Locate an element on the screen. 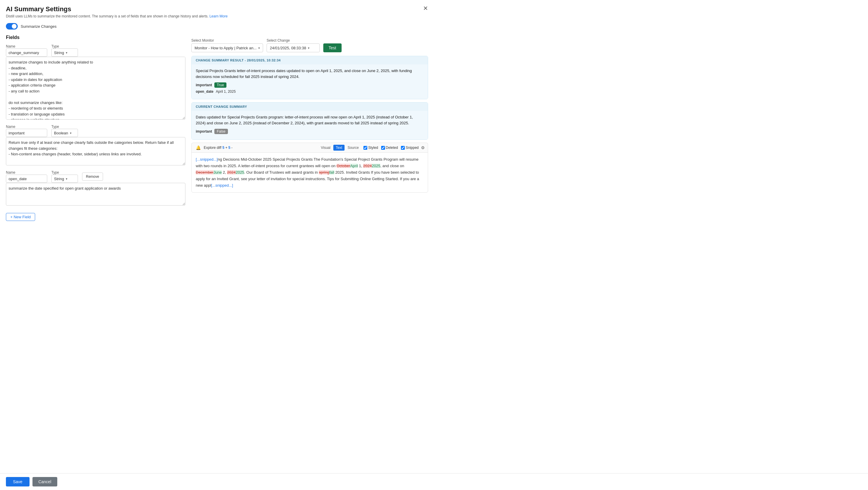 This screenshot has height=490, width=868. monitor-dropdown: Monitor - How to Apply | Patrick an... ▾ is located at coordinates (227, 48).